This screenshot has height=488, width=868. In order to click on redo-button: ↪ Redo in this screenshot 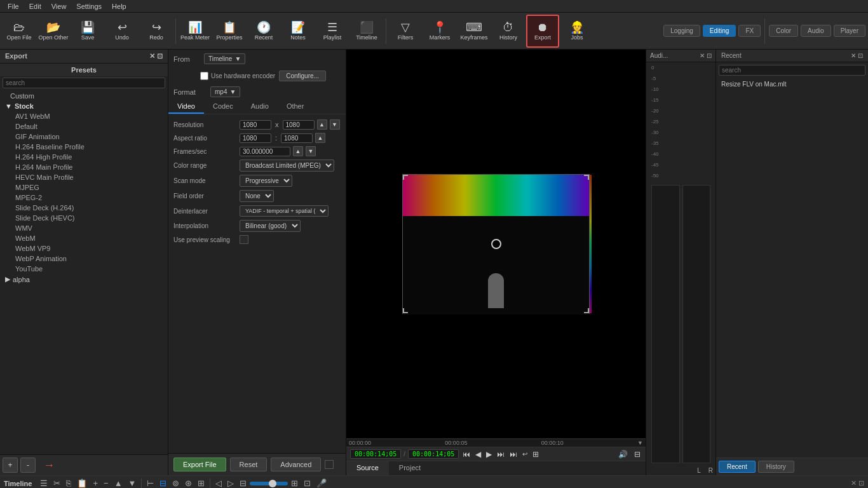, I will do `click(156, 31)`.